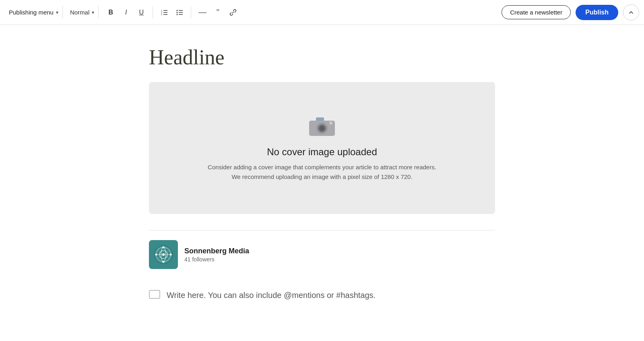 Image resolution: width=644 pixels, height=341 pixels. Describe the element at coordinates (217, 255) in the screenshot. I see `author-info: Sonnenberg Media 41 followers` at that location.